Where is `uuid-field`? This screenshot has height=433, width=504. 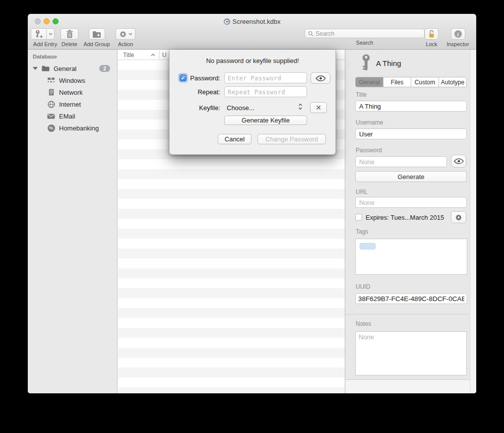
uuid-field is located at coordinates (411, 299).